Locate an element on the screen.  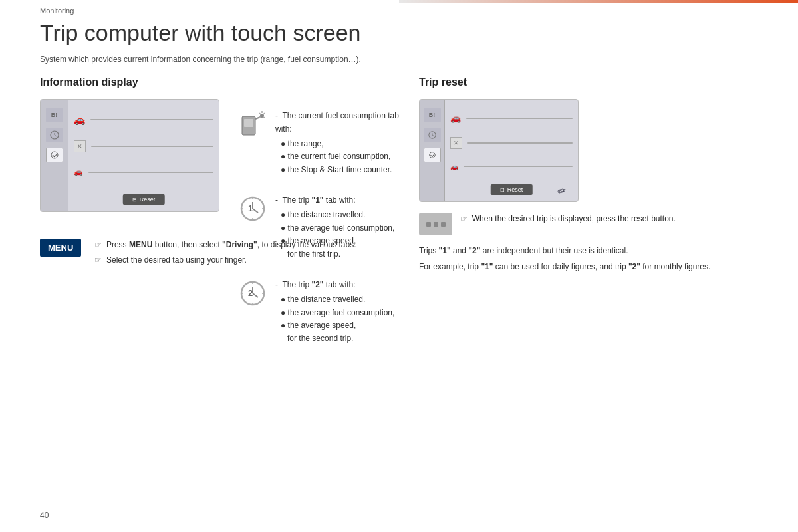
screen-content: 🚗 ✕ 🚗 ⊟ Reset is located at coordinates (144, 156).